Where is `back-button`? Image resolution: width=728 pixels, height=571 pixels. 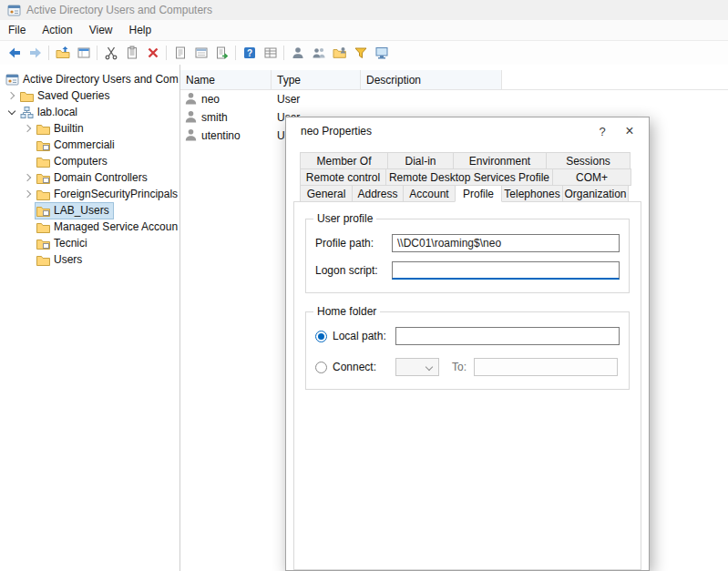
back-button is located at coordinates (15, 53).